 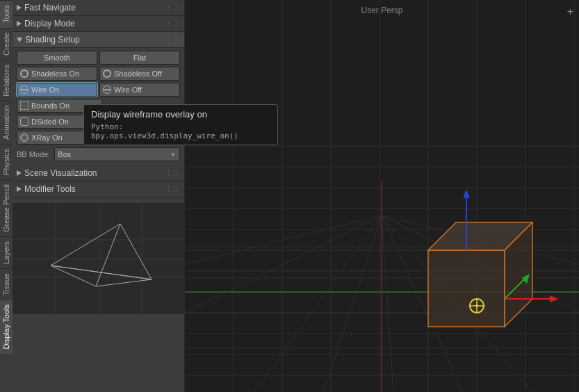 I want to click on scene-viz-collapse-icon, so click(x=19, y=173).